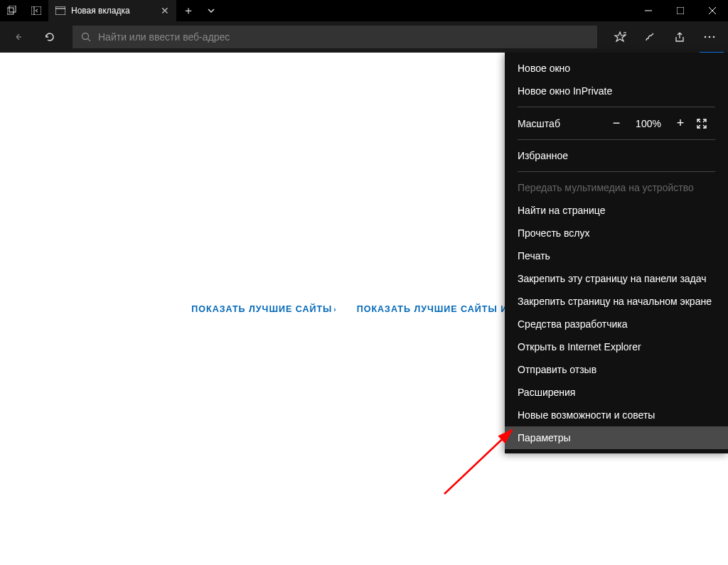 This screenshot has height=565, width=728. I want to click on favorite-icon, so click(620, 37).